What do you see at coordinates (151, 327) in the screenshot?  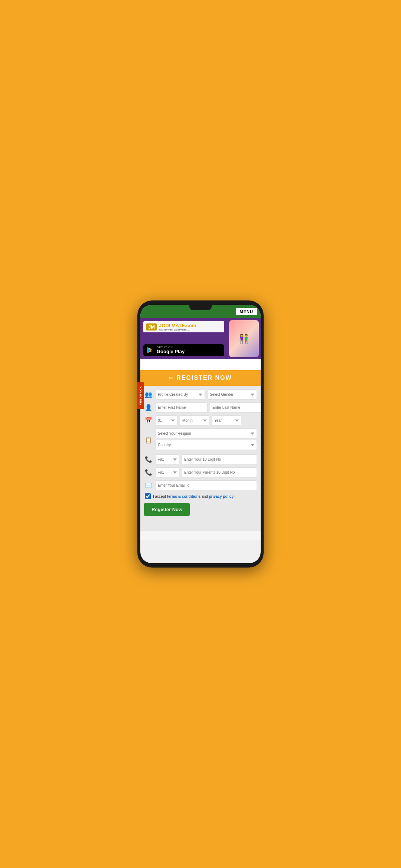 I see `logo-jm: JM` at bounding box center [151, 327].